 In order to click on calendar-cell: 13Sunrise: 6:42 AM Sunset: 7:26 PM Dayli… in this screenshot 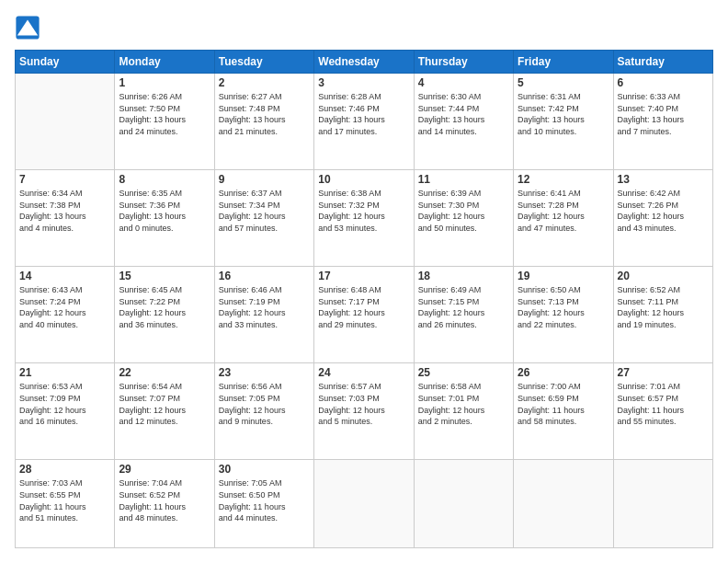, I will do `click(663, 219)`.